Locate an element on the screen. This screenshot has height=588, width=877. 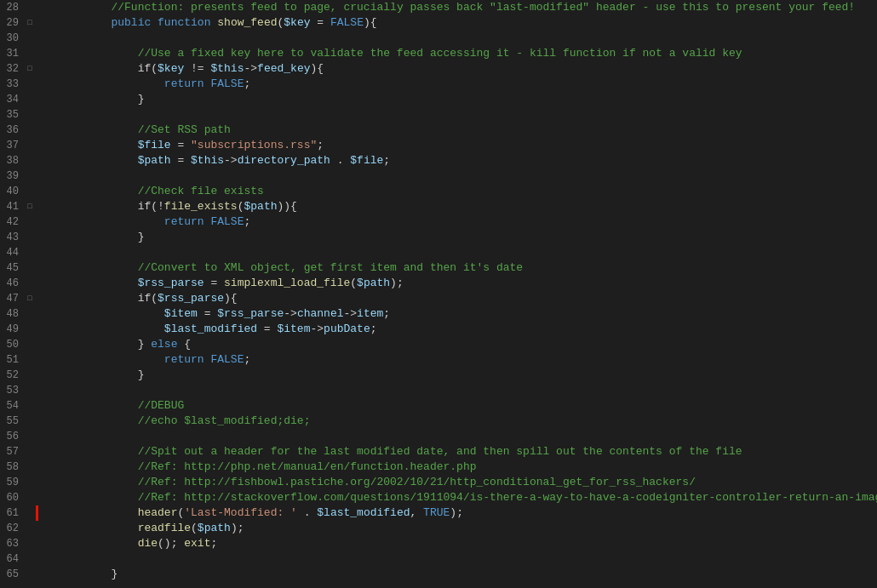
gutter-row: 45 is located at coordinates (26, 268).